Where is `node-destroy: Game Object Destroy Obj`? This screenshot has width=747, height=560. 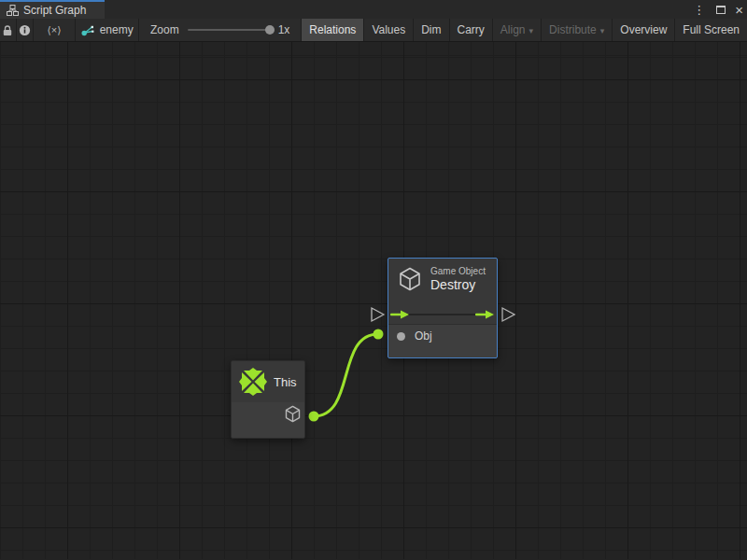
node-destroy: Game Object Destroy Obj is located at coordinates (443, 308).